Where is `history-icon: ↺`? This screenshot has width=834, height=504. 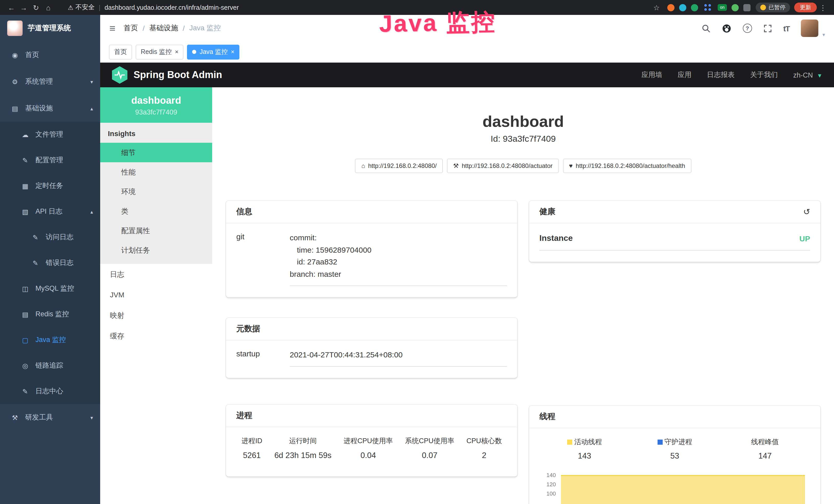 history-icon: ↺ is located at coordinates (807, 212).